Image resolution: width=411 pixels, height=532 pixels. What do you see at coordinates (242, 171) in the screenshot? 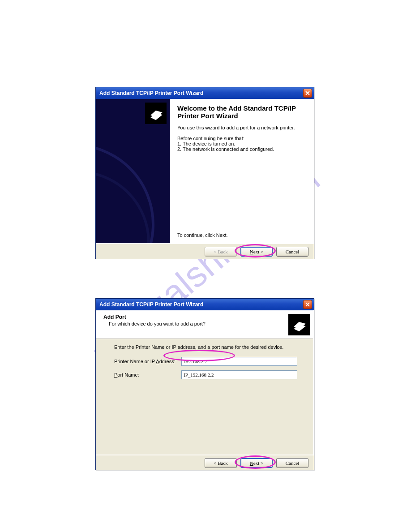
I see `wizard-content: Welcome to the Add Standard TCP/IP Print…` at bounding box center [242, 171].